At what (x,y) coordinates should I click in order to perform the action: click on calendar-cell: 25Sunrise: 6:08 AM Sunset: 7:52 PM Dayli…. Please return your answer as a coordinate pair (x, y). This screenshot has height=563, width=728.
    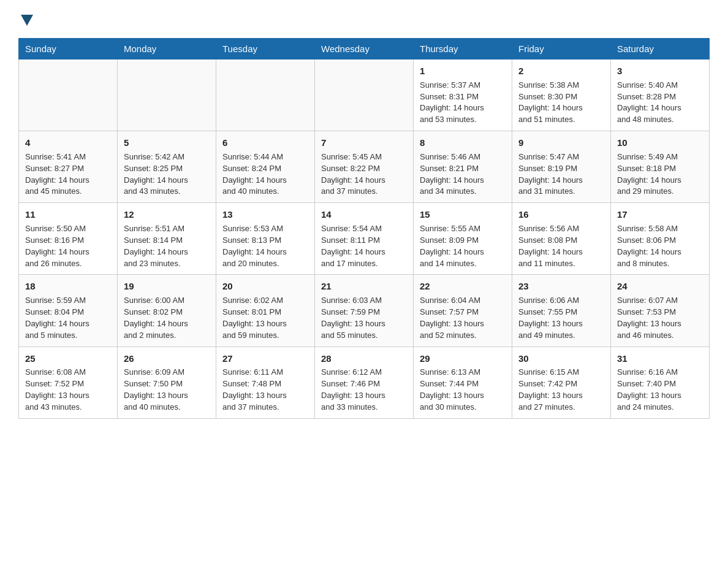
    Looking at the image, I should click on (69, 383).